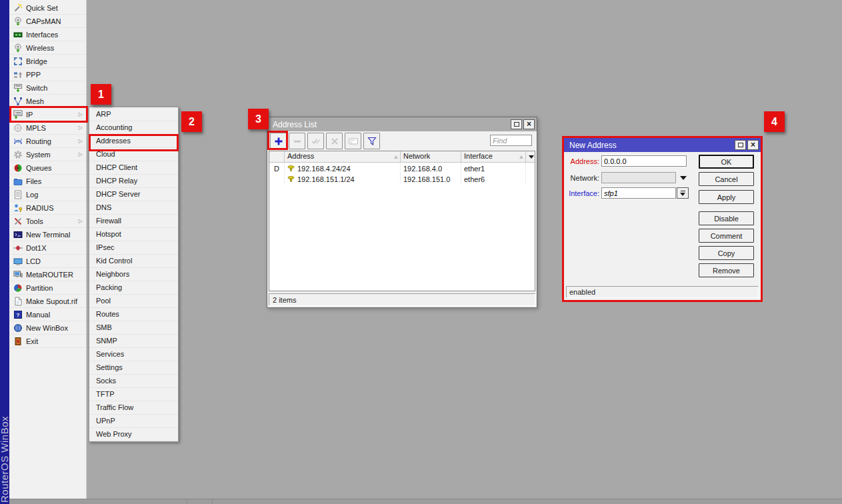 This screenshot has height=504, width=842. I want to click on submenu-item-smb: SMB, so click(133, 328).